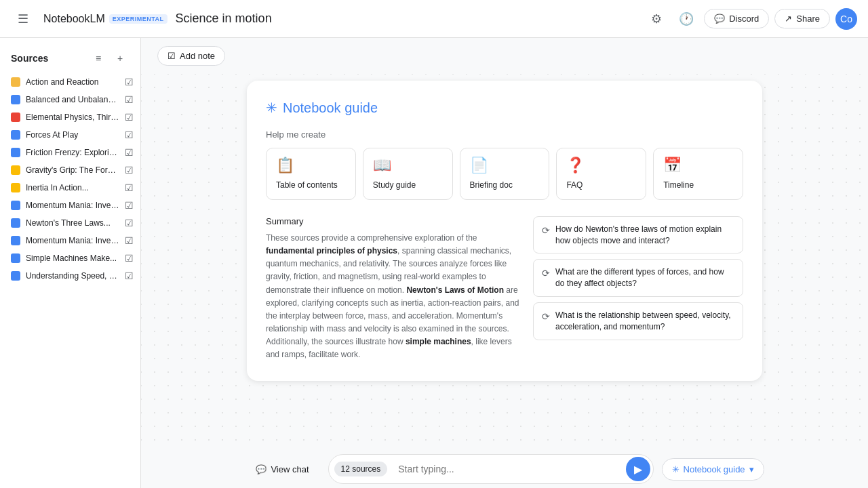 Image resolution: width=868 pixels, height=488 pixels. Describe the element at coordinates (638, 278) in the screenshot. I see `question-item: ⟳ What are the different types of forces…` at that location.